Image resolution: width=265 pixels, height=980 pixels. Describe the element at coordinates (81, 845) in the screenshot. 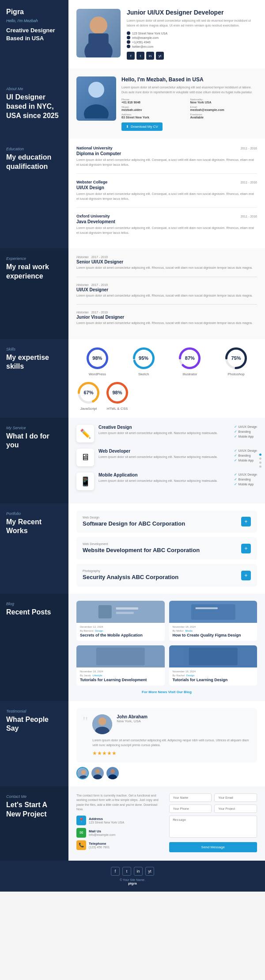

I see `telephone-icon: 📞` at that location.